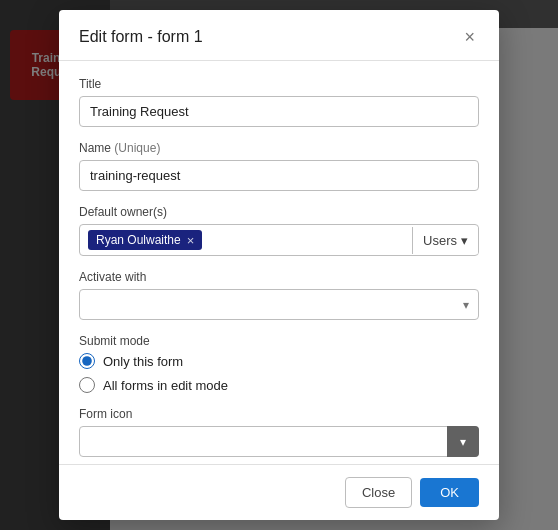 The image size is (558, 530). Describe the element at coordinates (279, 212) in the screenshot. I see `default-owner-label: Default owner(s)` at that location.